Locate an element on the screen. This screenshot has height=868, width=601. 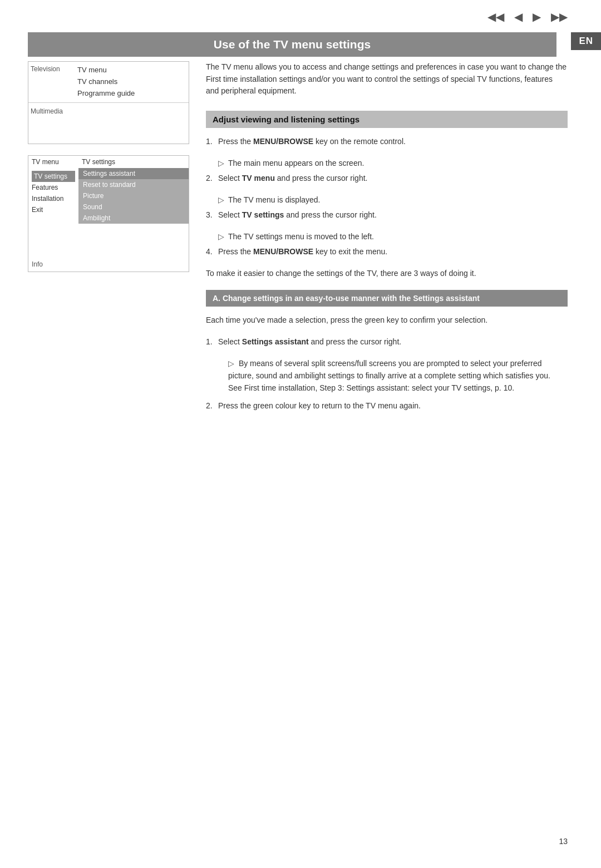
tv-settings-menu-box: TV menu TV settings TV settings Features… is located at coordinates (109, 214).